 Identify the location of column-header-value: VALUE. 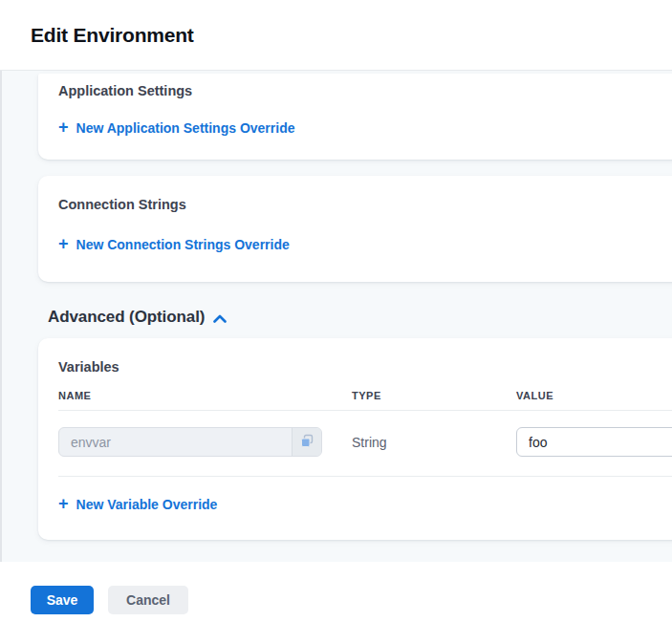
(595, 396).